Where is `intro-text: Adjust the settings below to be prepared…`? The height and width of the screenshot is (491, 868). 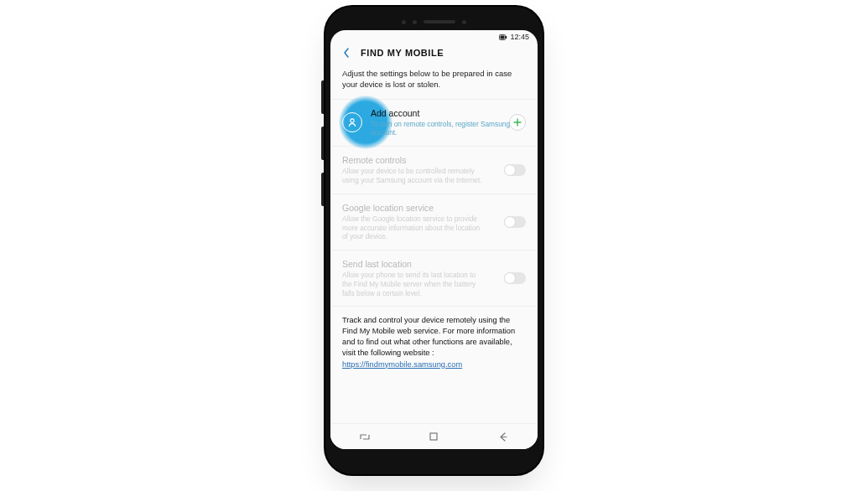 intro-text: Adjust the settings below to be prepared… is located at coordinates (434, 82).